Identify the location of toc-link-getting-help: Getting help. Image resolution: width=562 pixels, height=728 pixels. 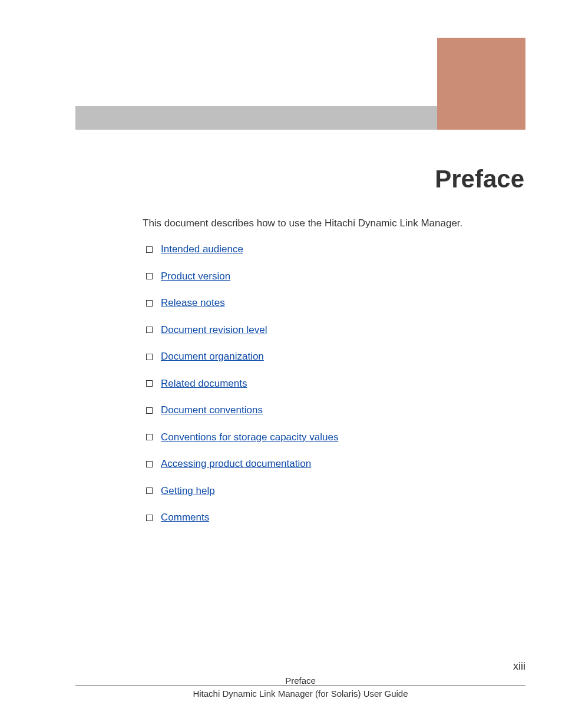
(188, 491).